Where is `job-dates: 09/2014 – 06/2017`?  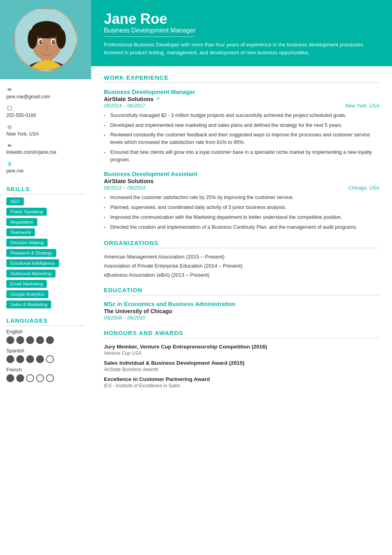 job-dates: 09/2014 – 06/2017 is located at coordinates (124, 106).